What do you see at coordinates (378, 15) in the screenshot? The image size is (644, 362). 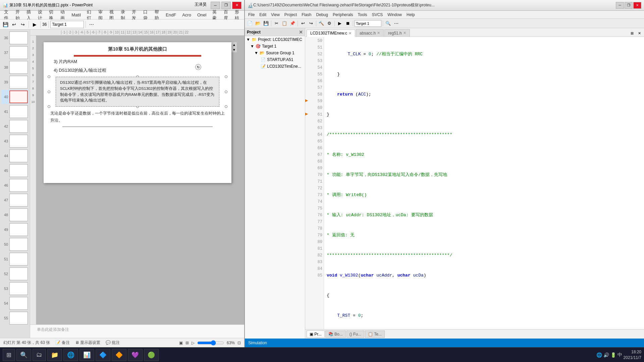 I see `ide-menu-svcs: SVCS` at bounding box center [378, 15].